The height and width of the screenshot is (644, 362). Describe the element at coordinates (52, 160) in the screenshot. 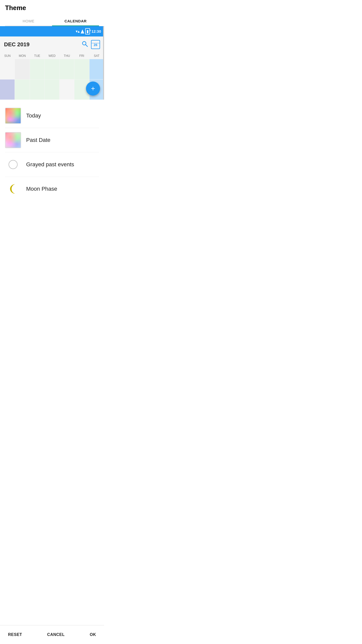

I see `theme-options: Today Past Date Grayed past events Moon …` at that location.